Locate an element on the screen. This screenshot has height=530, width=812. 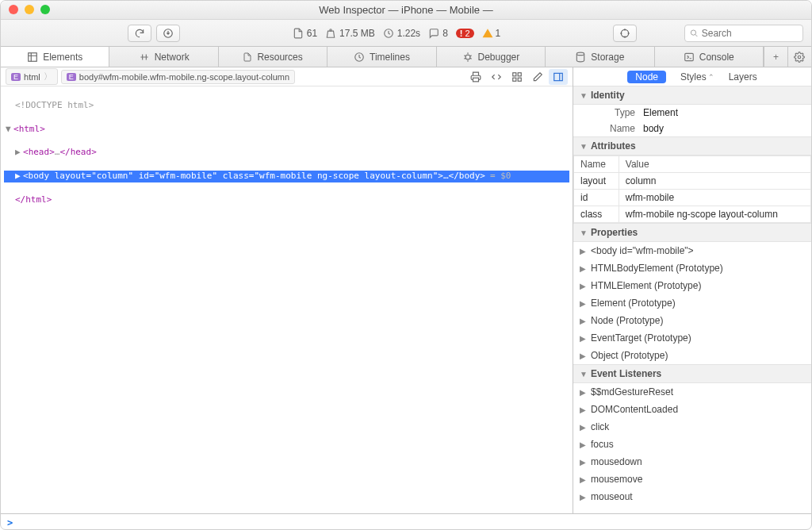
property-row: ▶HTMLBodyElement (Prototype) is located at coordinates (692, 268).